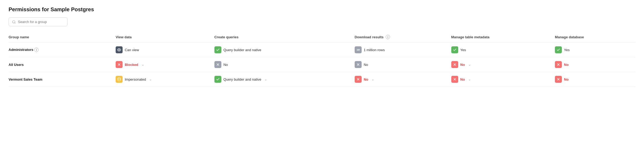 Image resolution: width=644 pixels, height=165 pixels. What do you see at coordinates (595, 38) in the screenshot?
I see `col-header-manage-database: Manage database` at bounding box center [595, 38].